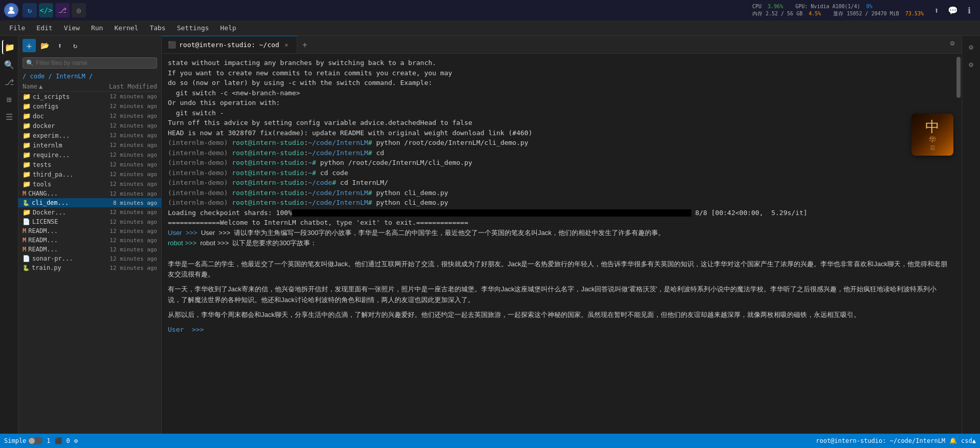 The width and height of the screenshot is (980, 448). Describe the element at coordinates (90, 96) in the screenshot. I see `list-item: 📁ci_scripts12 minutes ago` at that location.